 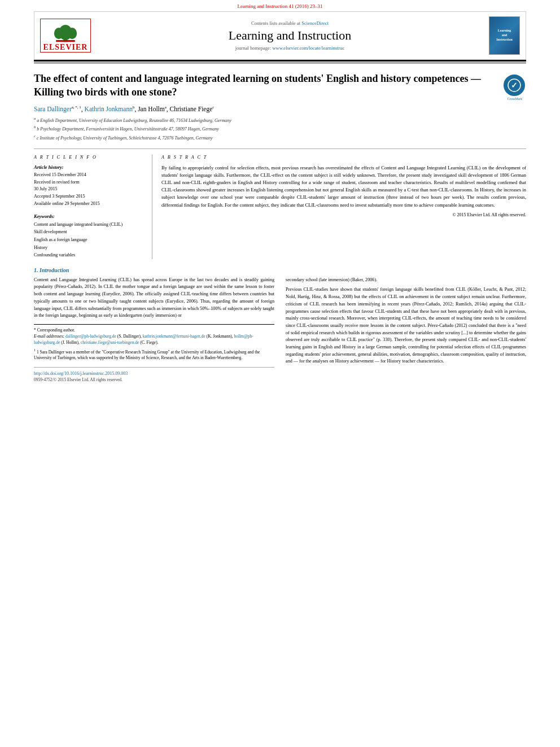 I want to click on elsevier-logo-box: ELSEVIER, so click(x=65, y=36).